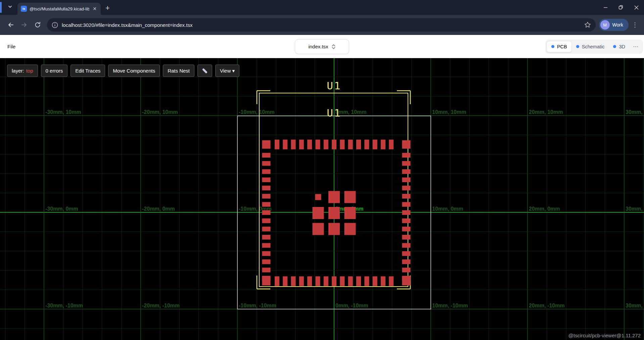 The image size is (644, 340). I want to click on view-tab-3d: 3D, so click(619, 47).